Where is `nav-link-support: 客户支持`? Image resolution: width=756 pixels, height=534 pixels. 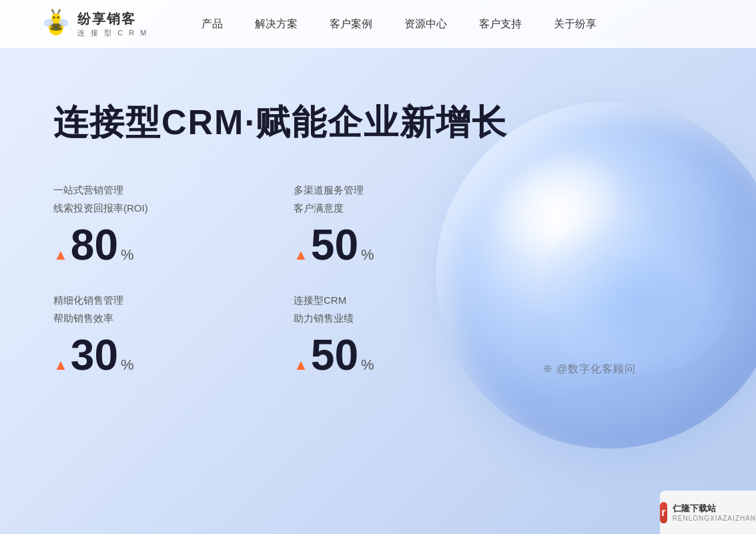
nav-link-support: 客户支持 is located at coordinates (500, 24).